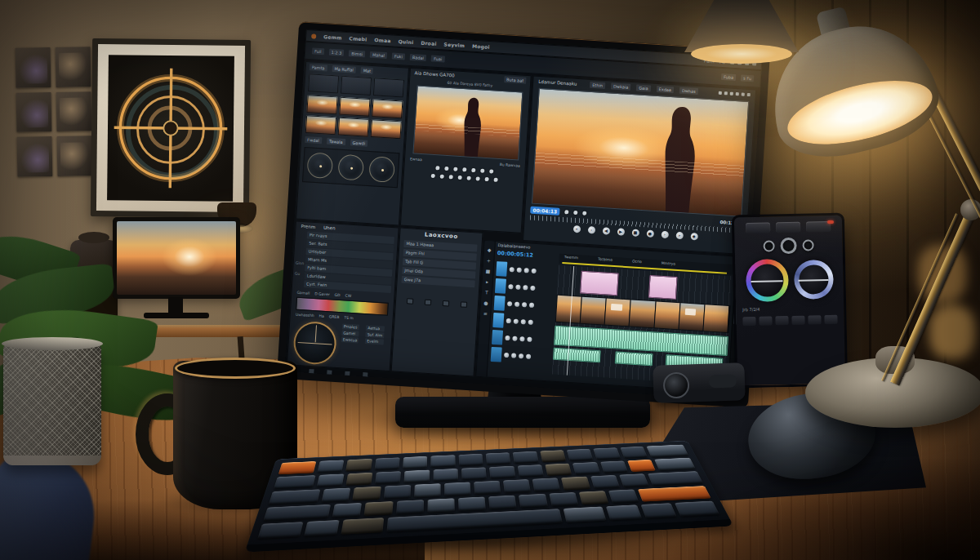 The height and width of the screenshot is (560, 980). Describe the element at coordinates (591, 230) in the screenshot. I see `transport-button: ‹` at that location.